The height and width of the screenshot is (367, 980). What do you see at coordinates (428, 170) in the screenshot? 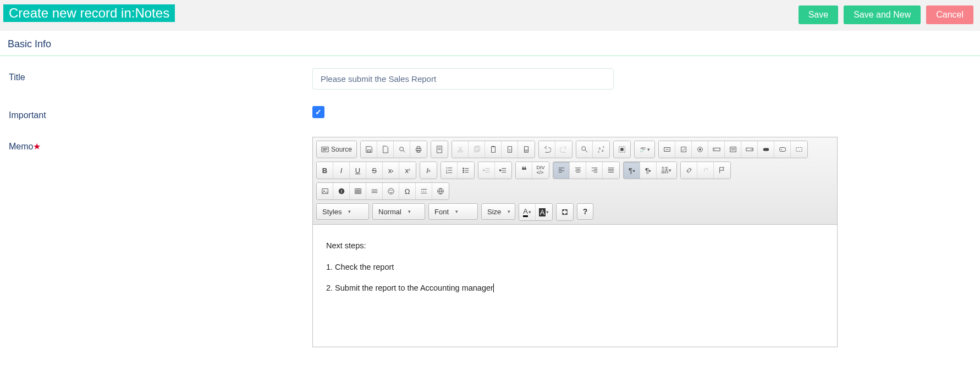
I see `remove-format-button: Ix` at bounding box center [428, 170].